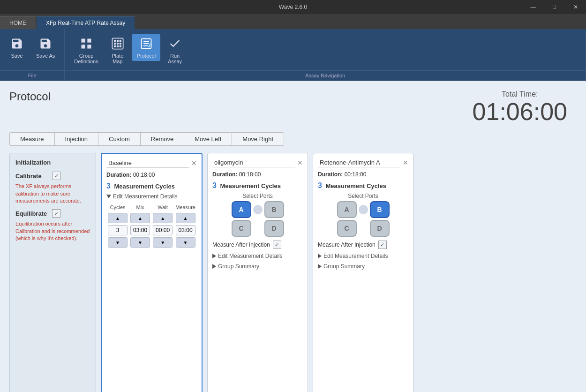 This screenshot has height=392, width=586. Describe the element at coordinates (140, 218) in the screenshot. I see `mix-up-button: ▲` at that location.